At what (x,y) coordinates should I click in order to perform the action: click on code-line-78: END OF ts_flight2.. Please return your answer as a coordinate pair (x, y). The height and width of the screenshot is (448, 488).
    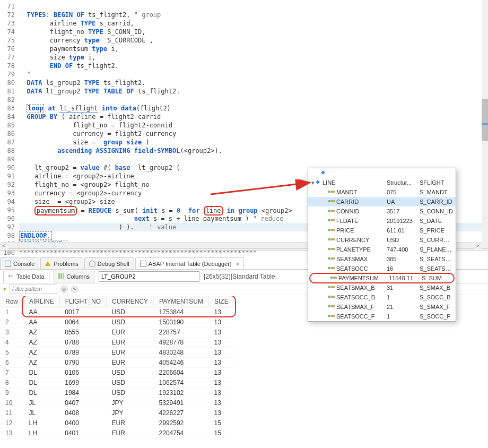
    Looking at the image, I should click on (254, 66).